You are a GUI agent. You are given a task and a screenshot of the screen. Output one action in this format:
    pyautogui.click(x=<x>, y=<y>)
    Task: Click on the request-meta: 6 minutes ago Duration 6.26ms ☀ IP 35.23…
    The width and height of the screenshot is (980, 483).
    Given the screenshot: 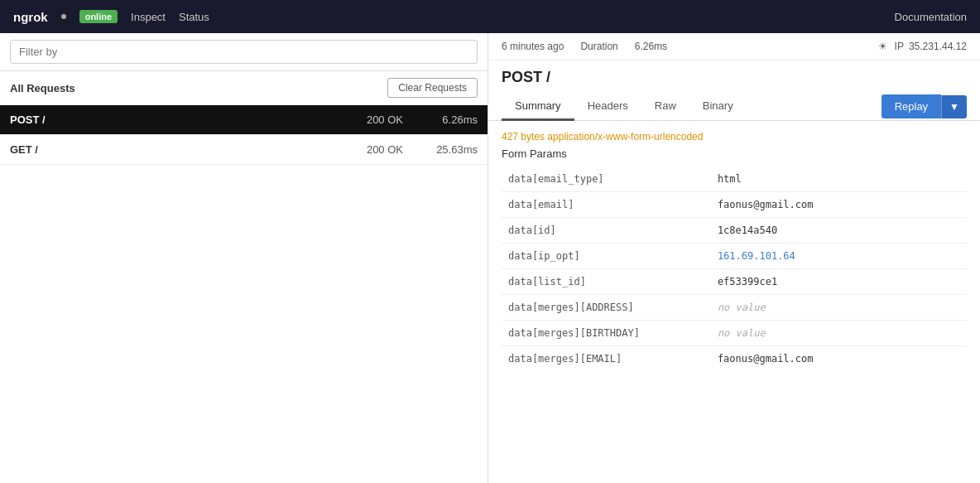 What is the action you would take?
    pyautogui.click(x=734, y=46)
    